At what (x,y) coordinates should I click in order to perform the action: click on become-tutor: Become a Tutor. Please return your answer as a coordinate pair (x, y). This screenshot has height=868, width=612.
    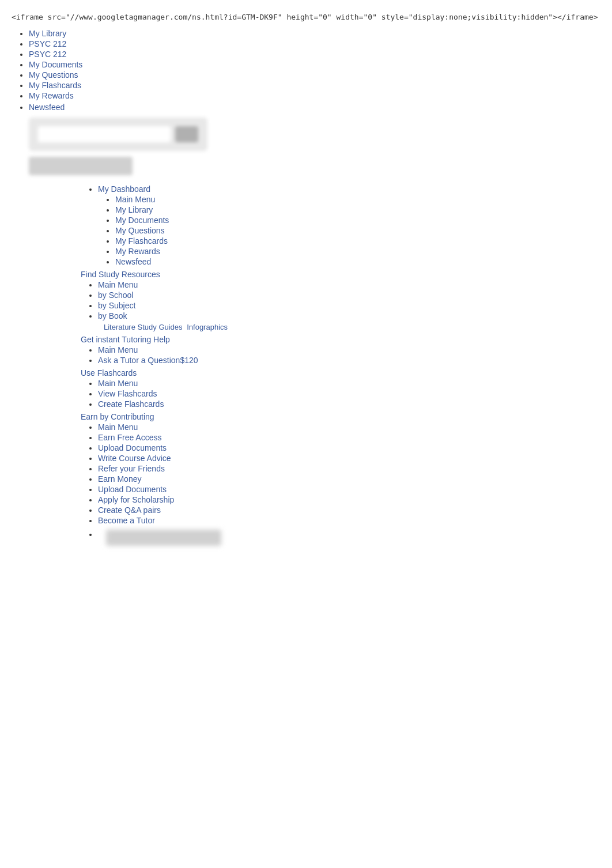
    Looking at the image, I should click on (349, 520).